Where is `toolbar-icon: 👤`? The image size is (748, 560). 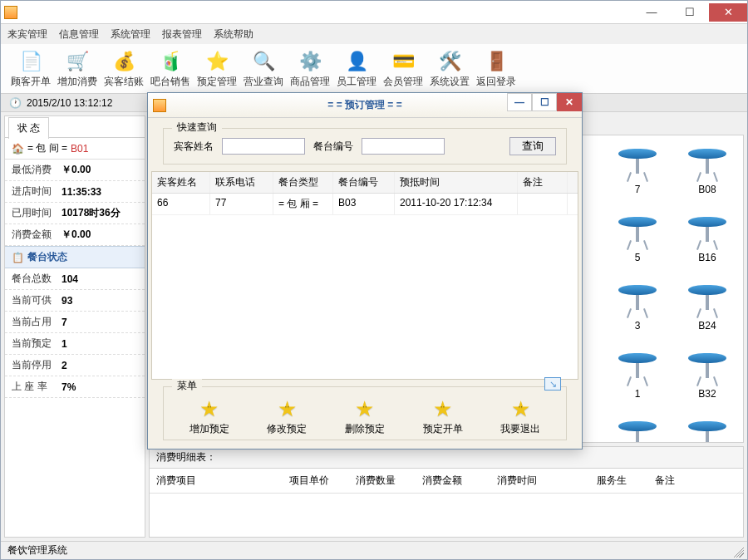 toolbar-icon: 👤 is located at coordinates (357, 61).